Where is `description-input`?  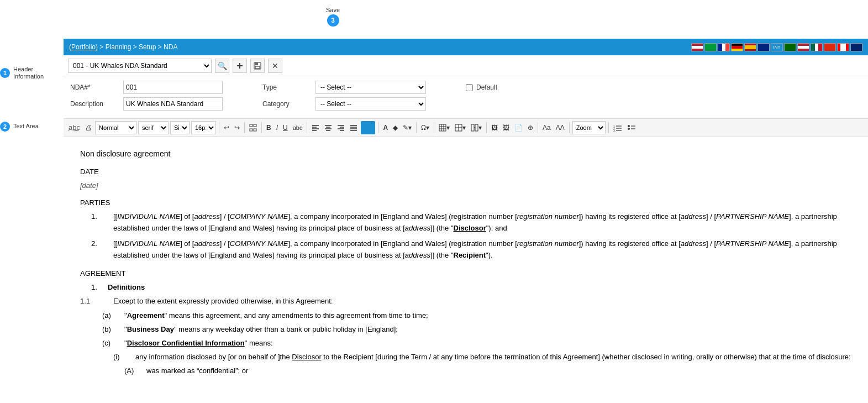 description-input is located at coordinates (173, 104).